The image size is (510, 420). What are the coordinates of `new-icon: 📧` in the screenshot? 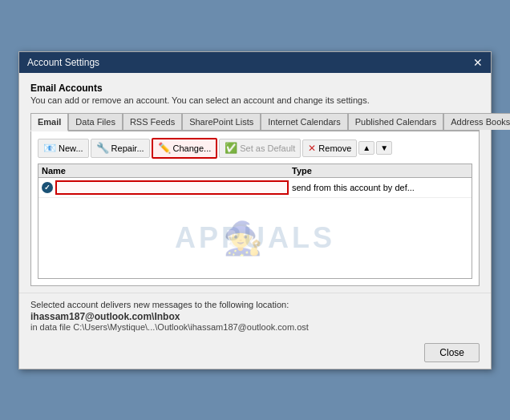 It's located at (50, 148).